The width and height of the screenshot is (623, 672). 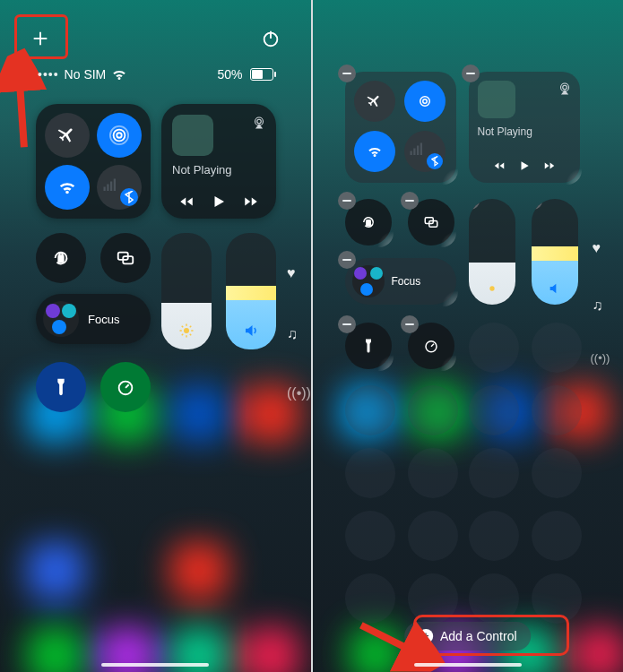 What do you see at coordinates (555, 252) in the screenshot?
I see `volume-slider-edit` at bounding box center [555, 252].